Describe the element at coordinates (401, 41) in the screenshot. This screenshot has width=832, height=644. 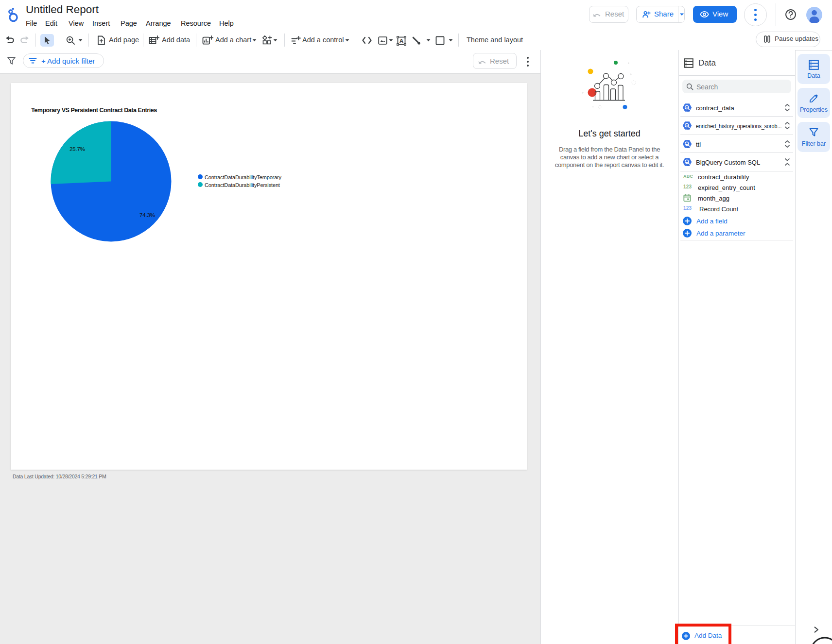
I see `svg-text: A` at that location.